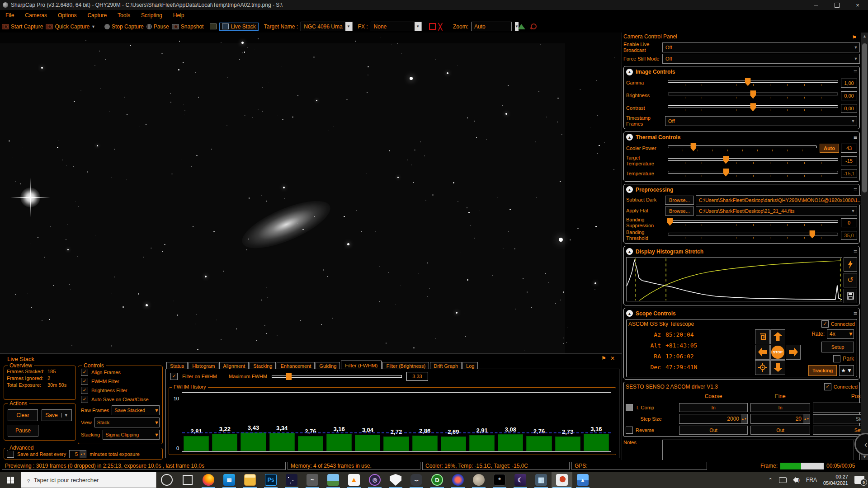 The width and height of the screenshot is (868, 488). What do you see at coordinates (131, 435) in the screenshot?
I see `stacking-select: Sigma Clipping ▼` at bounding box center [131, 435].